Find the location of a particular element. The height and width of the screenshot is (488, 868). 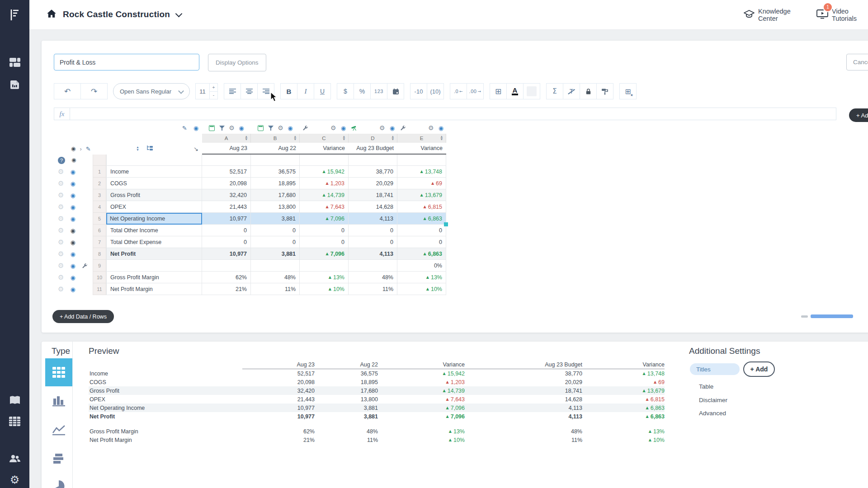

cell-C3: ▲14,739 is located at coordinates (324, 195).